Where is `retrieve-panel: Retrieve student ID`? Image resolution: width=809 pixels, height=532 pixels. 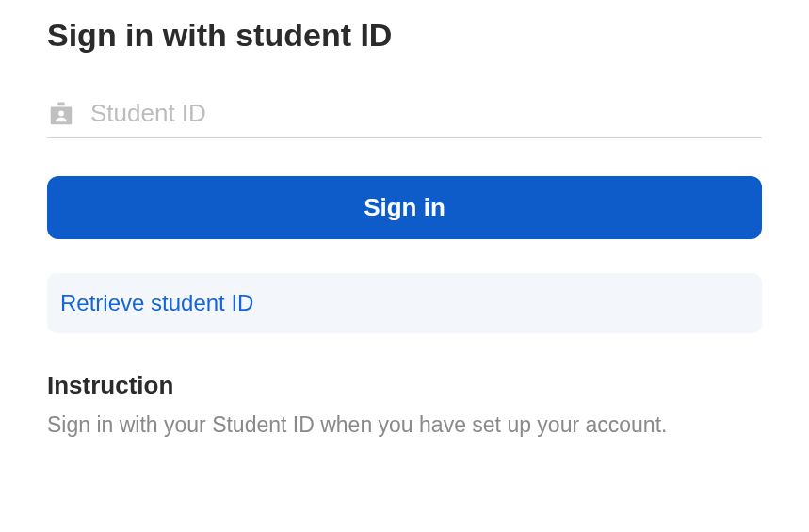 retrieve-panel: Retrieve student ID is located at coordinates (405, 303).